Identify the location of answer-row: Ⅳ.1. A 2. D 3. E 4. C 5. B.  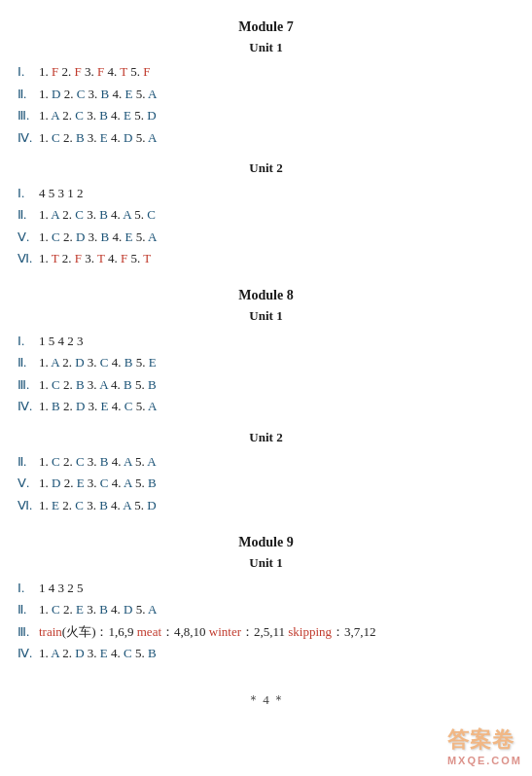
(266, 653).